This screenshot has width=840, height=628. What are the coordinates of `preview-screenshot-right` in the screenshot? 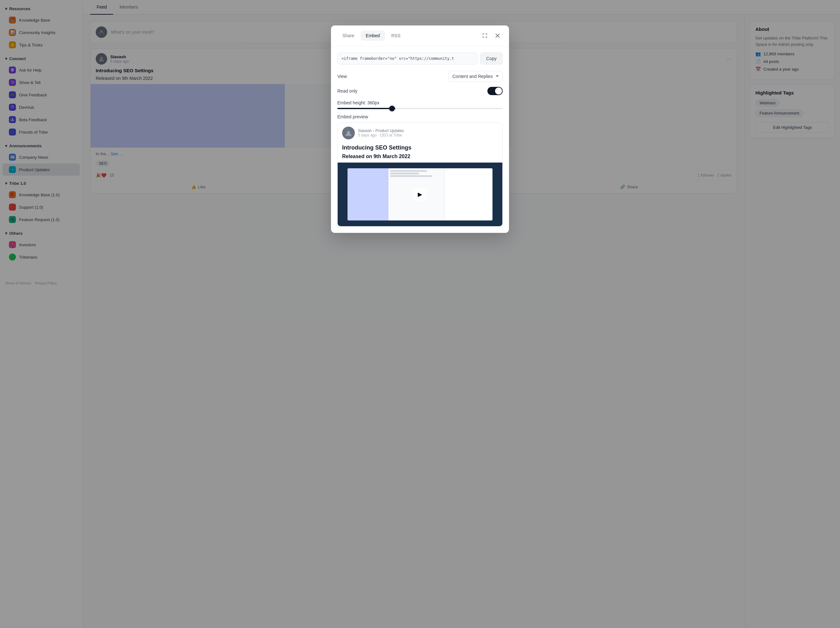 It's located at (468, 195).